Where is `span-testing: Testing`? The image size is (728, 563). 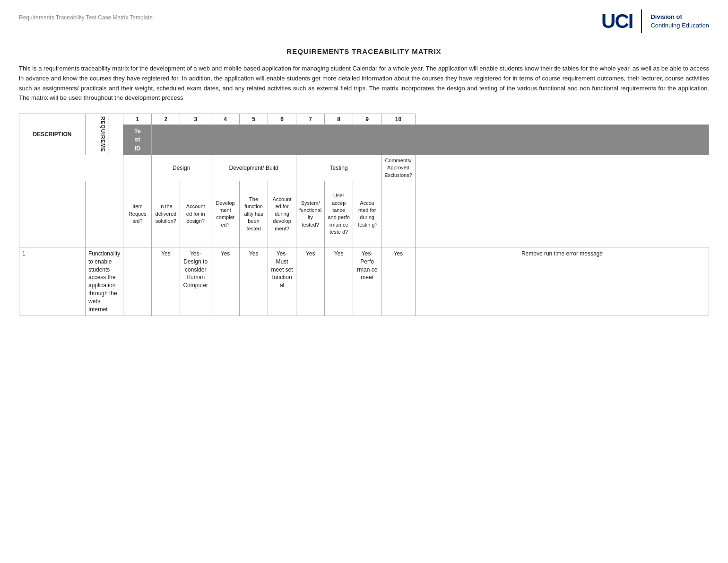 span-testing: Testing is located at coordinates (339, 167).